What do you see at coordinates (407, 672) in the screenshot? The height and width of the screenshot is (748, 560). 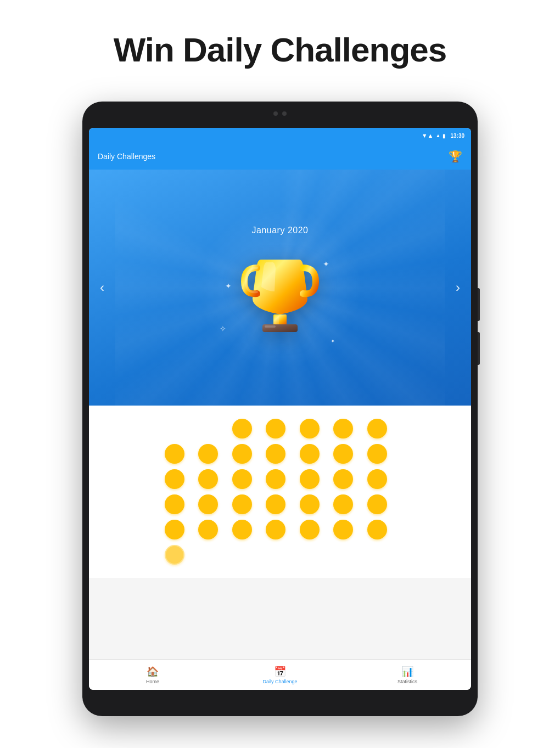 I see `statistics-icon: 📊` at bounding box center [407, 672].